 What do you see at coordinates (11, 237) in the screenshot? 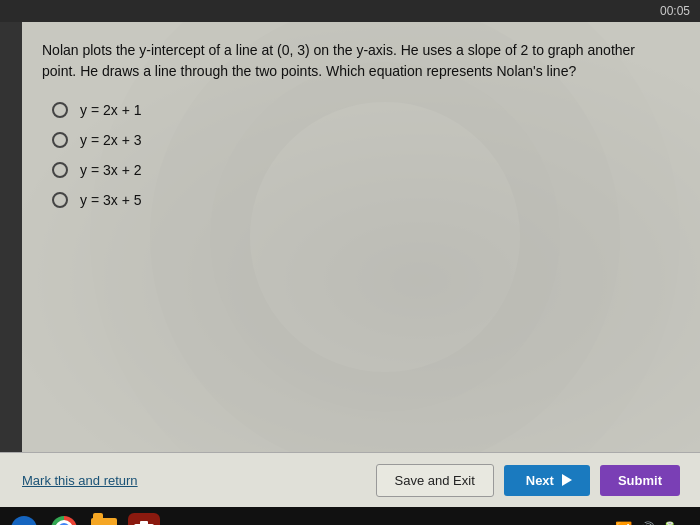
I see `left-stripe` at bounding box center [11, 237].